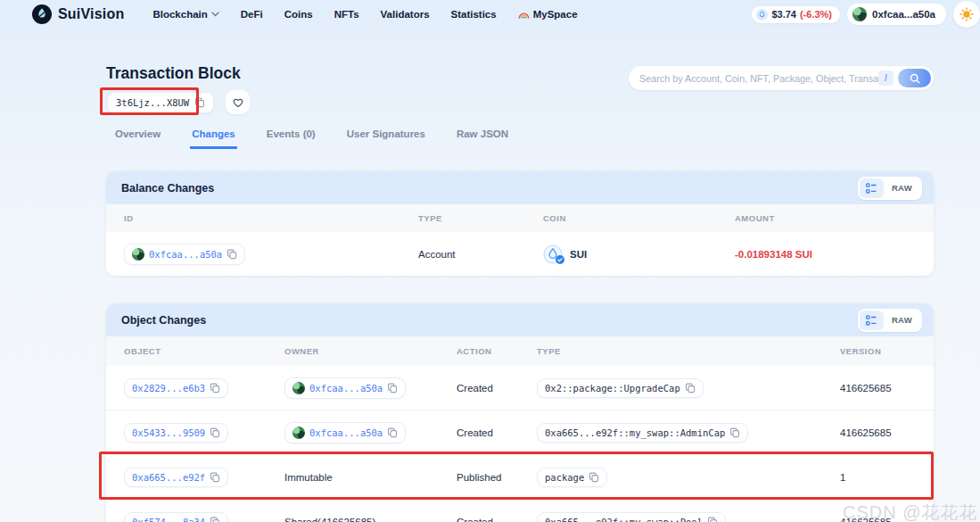  Describe the element at coordinates (621, 388) in the screenshot. I see `object-type-pill: 0x2::package::UpgradeCap` at that location.